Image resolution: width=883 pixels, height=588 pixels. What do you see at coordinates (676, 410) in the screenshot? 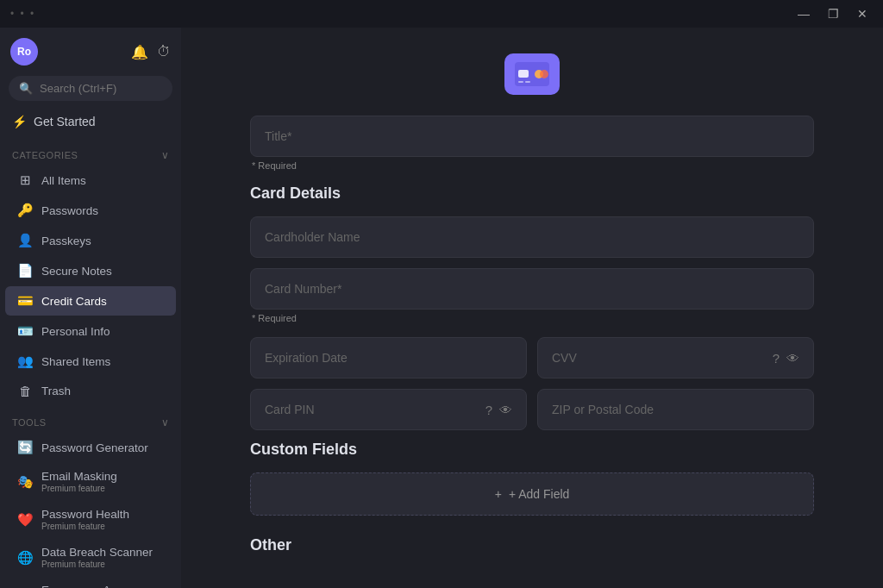
I see `zip-code-field` at bounding box center [676, 410].